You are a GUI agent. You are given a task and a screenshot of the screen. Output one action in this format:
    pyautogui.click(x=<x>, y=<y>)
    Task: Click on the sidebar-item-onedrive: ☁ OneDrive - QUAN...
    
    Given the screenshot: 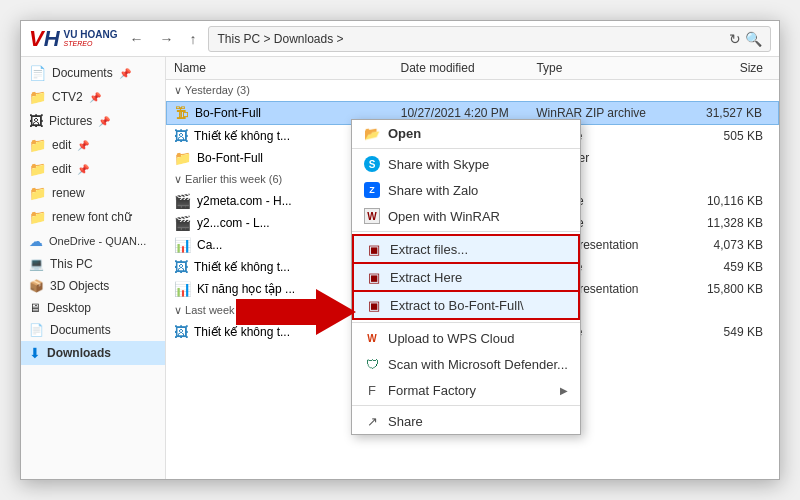 What is the action you would take?
    pyautogui.click(x=93, y=241)
    